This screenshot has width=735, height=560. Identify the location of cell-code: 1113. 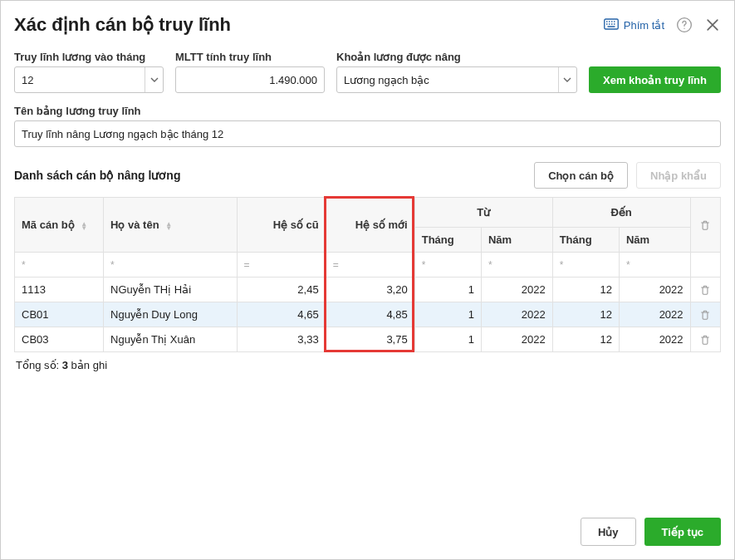
(60, 290).